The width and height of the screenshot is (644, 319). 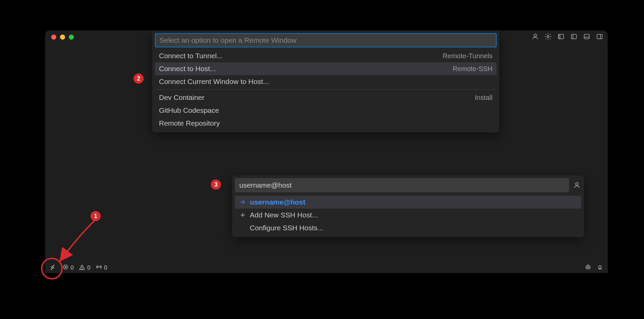 I want to click on error-count: 0, so click(x=72, y=268).